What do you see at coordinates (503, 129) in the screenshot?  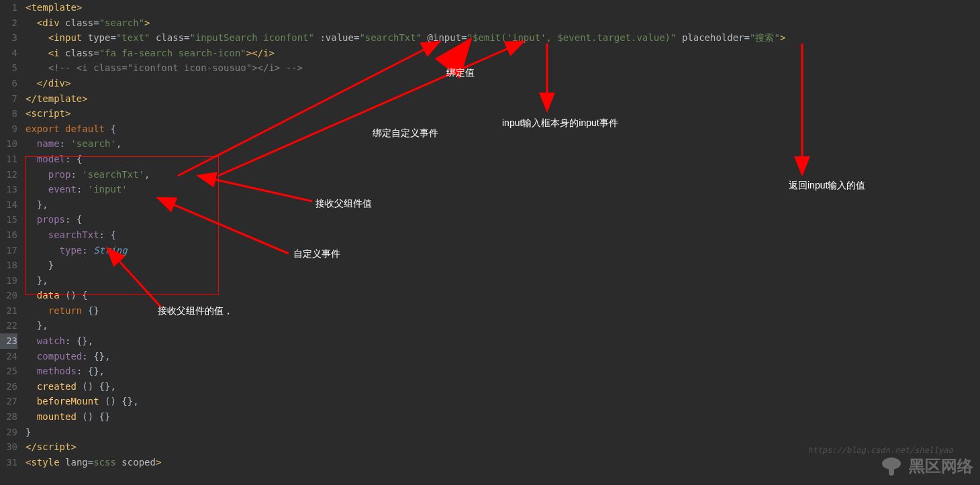 I see `code-line: export default {` at bounding box center [503, 129].